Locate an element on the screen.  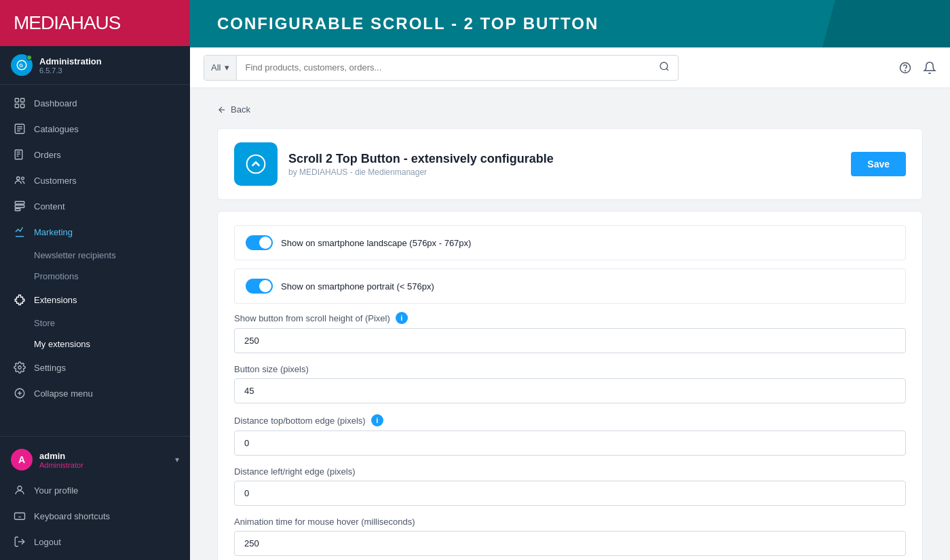
toggle-landscape-label: Show on smartphone landscape (576px - 76… is located at coordinates (376, 243).